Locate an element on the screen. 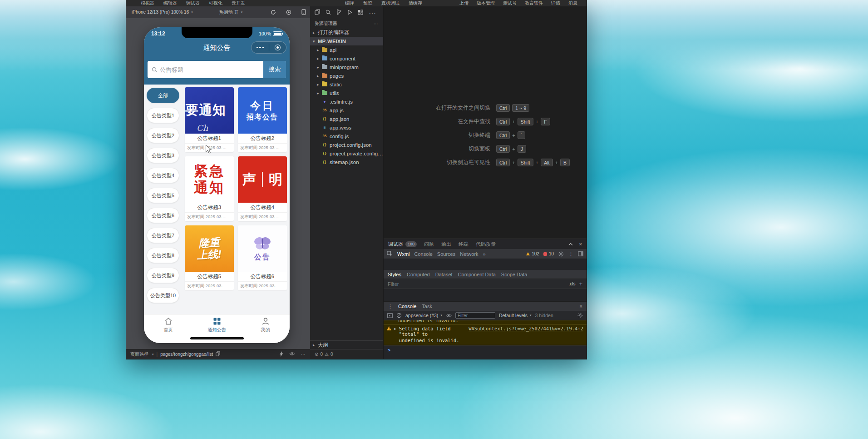  open-editors-section: ▸ 打开的编辑器 is located at coordinates (347, 33).